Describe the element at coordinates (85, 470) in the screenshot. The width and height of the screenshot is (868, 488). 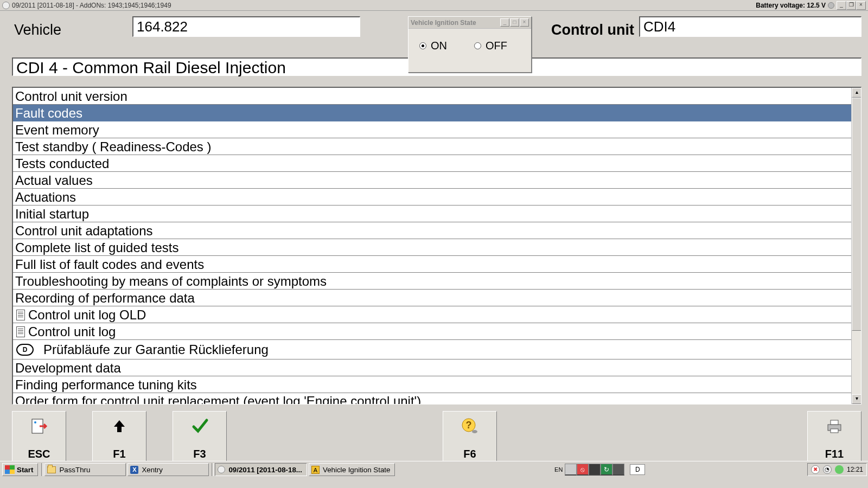
I see `taskbar-passthru: PassThru` at that location.